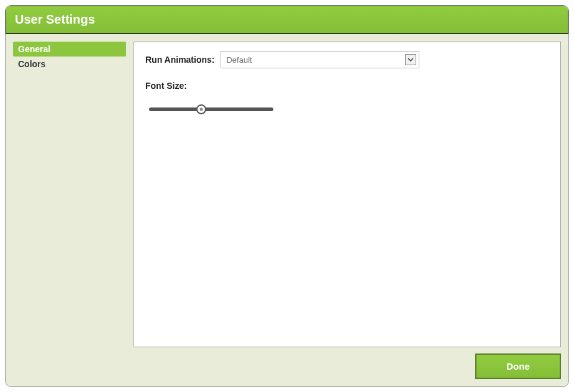 Image resolution: width=574 pixels, height=392 pixels. What do you see at coordinates (287, 367) in the screenshot?
I see `dialog-footer: Done` at bounding box center [287, 367].